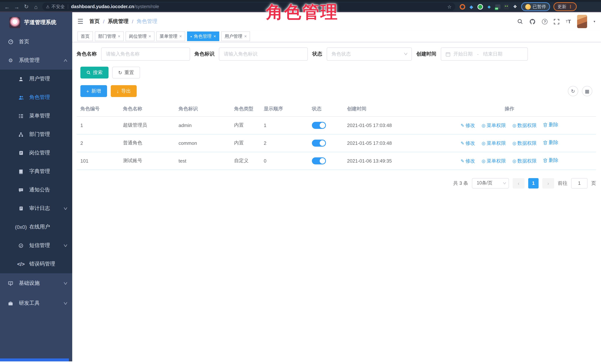 This screenshot has height=364, width=601. Describe the element at coordinates (146, 54) in the screenshot. I see `role-name-input: 请输入角色名称` at that location.